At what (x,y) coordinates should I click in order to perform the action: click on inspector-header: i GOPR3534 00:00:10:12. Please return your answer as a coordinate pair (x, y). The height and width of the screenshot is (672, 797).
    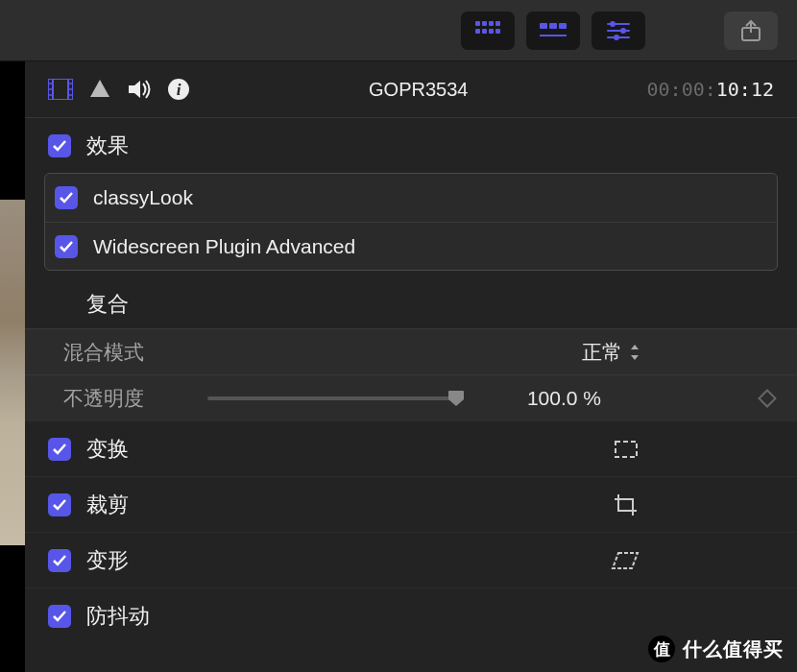
    Looking at the image, I should click on (411, 89).